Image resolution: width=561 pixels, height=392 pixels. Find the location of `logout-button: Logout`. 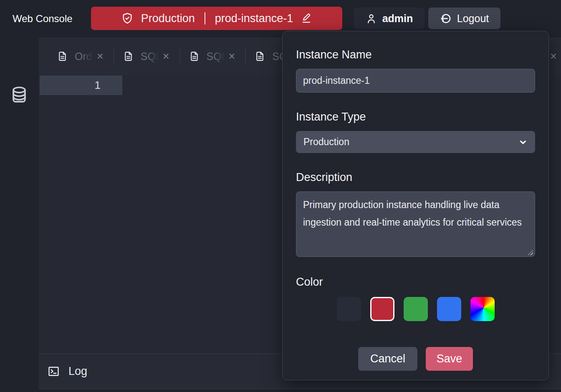

logout-button: Logout is located at coordinates (464, 18).